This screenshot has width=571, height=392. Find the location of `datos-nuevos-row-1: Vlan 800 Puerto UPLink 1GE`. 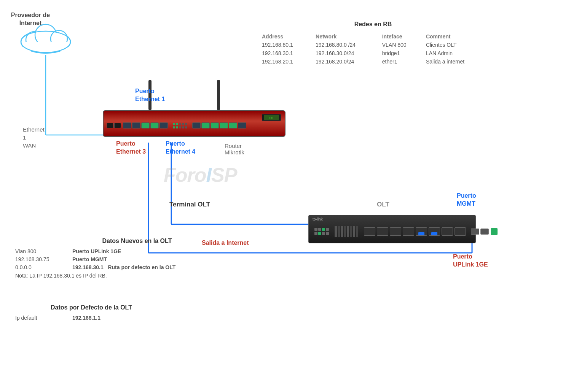

datos-nuevos-row-1: Vlan 800 Puerto UPLink 1GE is located at coordinates (137, 251).